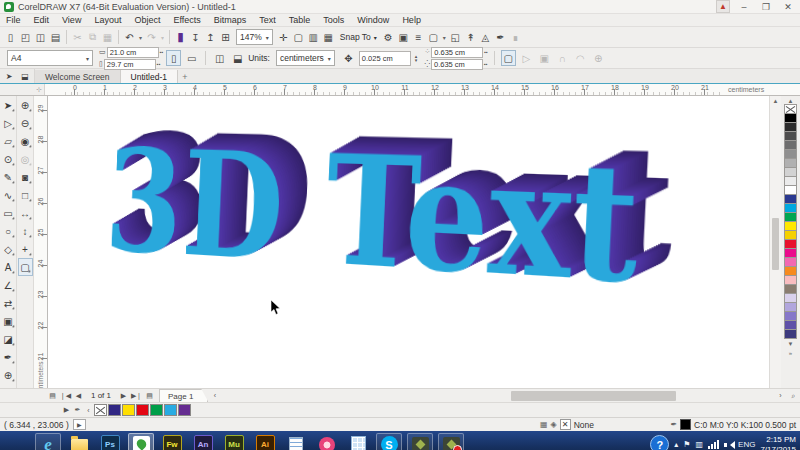  What do you see at coordinates (14, 20) in the screenshot?
I see `menu-item: File` at bounding box center [14, 20].